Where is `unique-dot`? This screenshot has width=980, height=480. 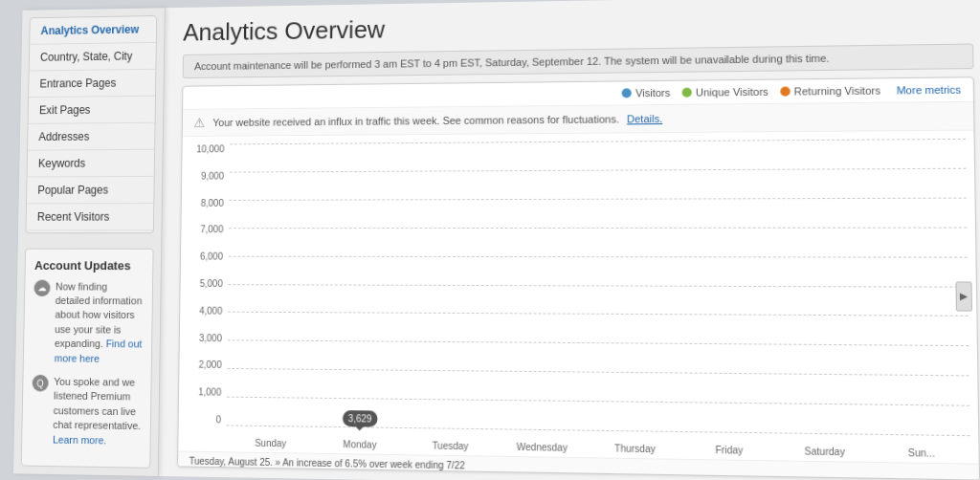 unique-dot is located at coordinates (687, 93).